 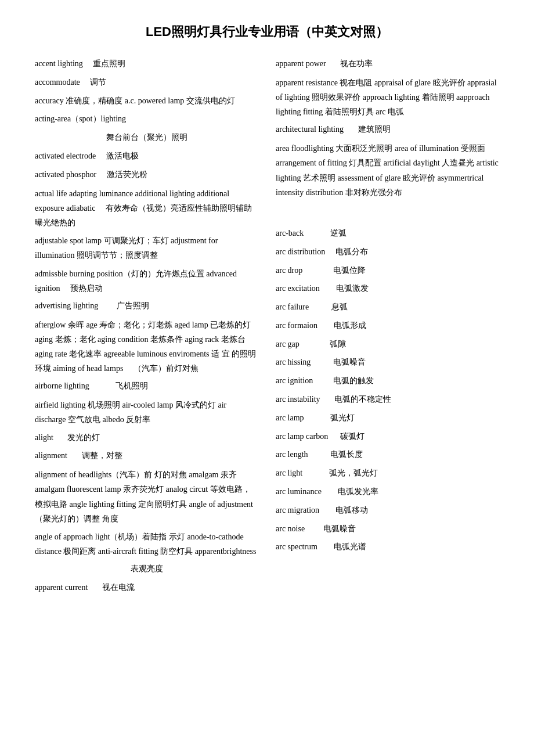 What do you see at coordinates (66, 174) in the screenshot?
I see `term-en: activated phosphor` at bounding box center [66, 174].